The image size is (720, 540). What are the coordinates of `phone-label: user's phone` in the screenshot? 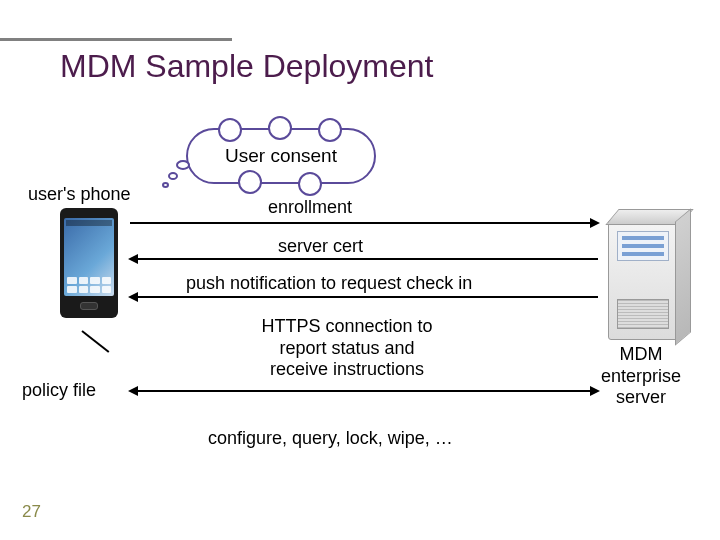 It's located at (80, 195).